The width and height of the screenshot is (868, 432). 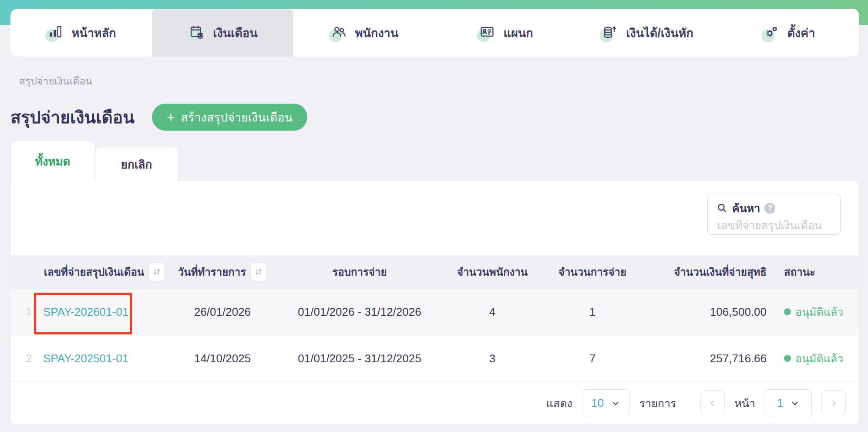 I want to click on nav-item-label: เงินเดือน, so click(x=235, y=33).